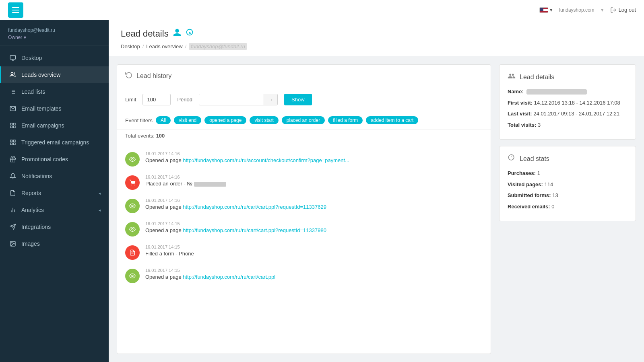 The image size is (644, 362). I want to click on event-desc: Filled a form - Phone, so click(314, 253).